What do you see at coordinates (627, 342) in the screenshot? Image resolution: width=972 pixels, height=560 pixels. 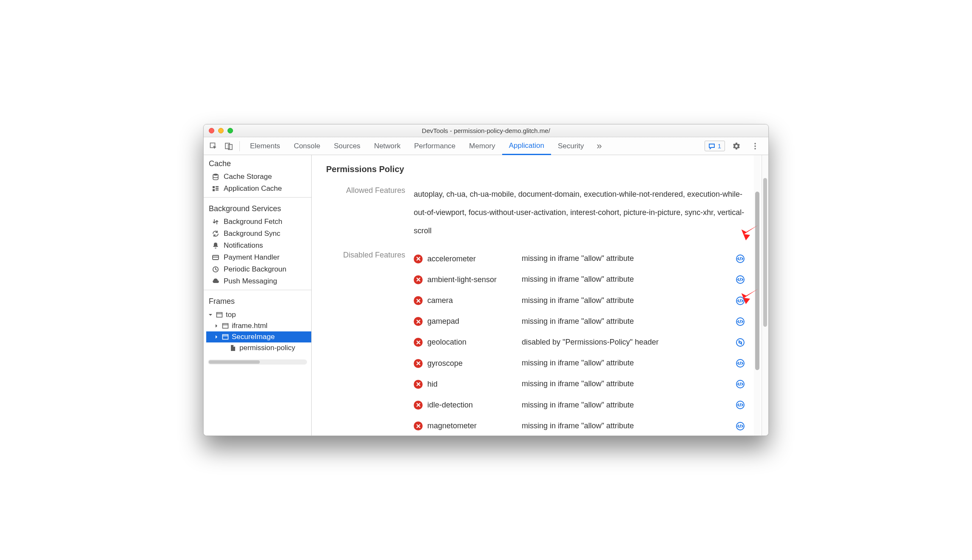 I see `feature-reason: disabled by "Permissions-Policy" header` at bounding box center [627, 342].